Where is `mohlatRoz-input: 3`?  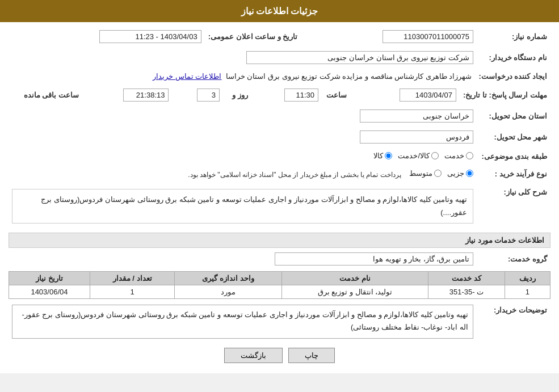
mohlatRoz-input: 3 is located at coordinates (208, 95).